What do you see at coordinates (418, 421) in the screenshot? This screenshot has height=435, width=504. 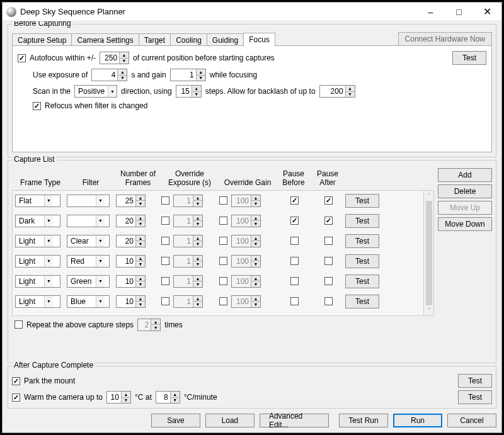 I see `run-button: Run` at bounding box center [418, 421].